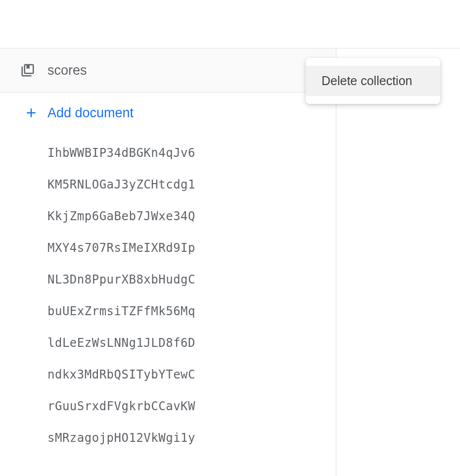 This screenshot has height=476, width=460. I want to click on context-menu: Delete collection, so click(373, 81).